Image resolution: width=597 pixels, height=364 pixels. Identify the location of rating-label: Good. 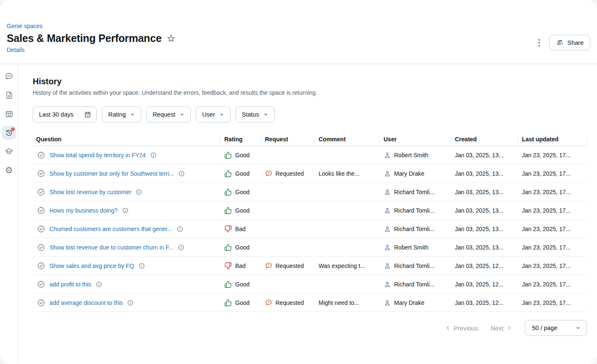
(242, 284).